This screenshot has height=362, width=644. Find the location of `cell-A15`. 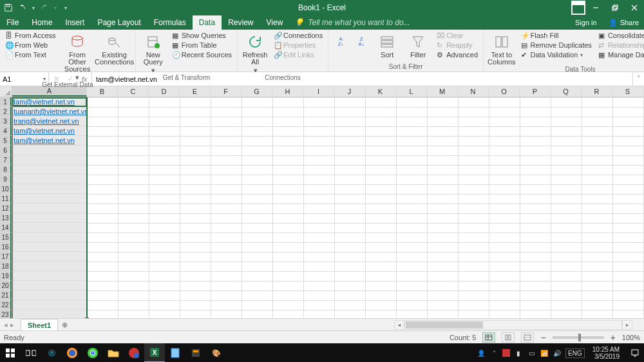

cell-A15 is located at coordinates (49, 237).